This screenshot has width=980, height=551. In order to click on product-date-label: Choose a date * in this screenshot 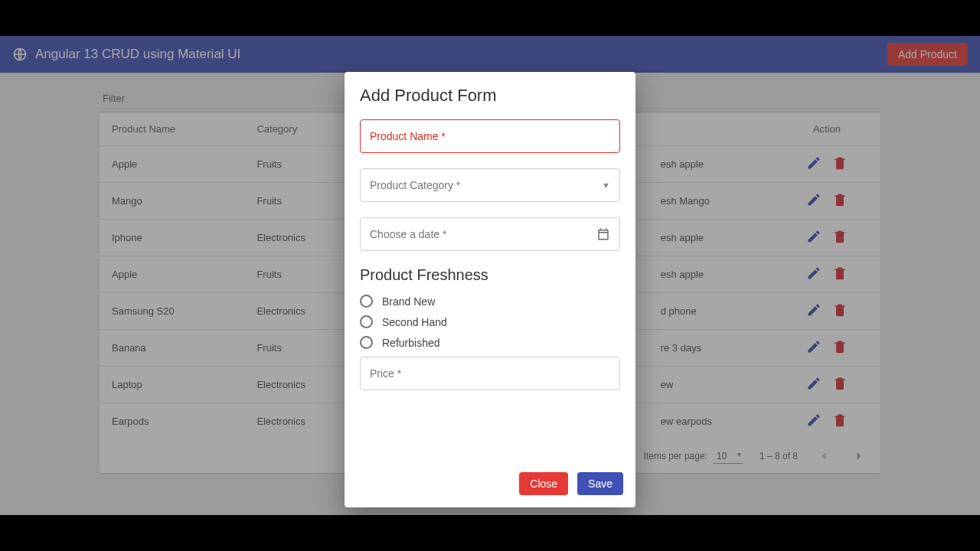, I will do `click(408, 234)`.